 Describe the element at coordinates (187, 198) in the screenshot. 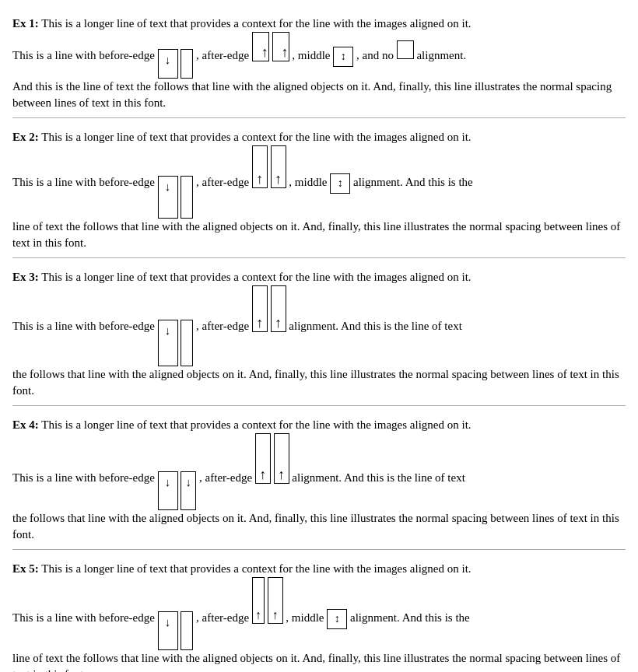

I see `before-edge-icon2-ex2` at that location.